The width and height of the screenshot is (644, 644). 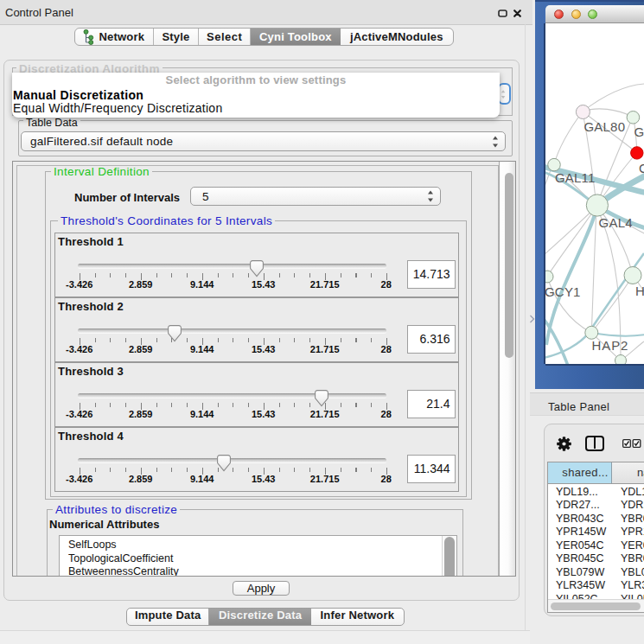 What do you see at coordinates (610, 346) in the screenshot?
I see `svg-text: HAP2` at bounding box center [610, 346].